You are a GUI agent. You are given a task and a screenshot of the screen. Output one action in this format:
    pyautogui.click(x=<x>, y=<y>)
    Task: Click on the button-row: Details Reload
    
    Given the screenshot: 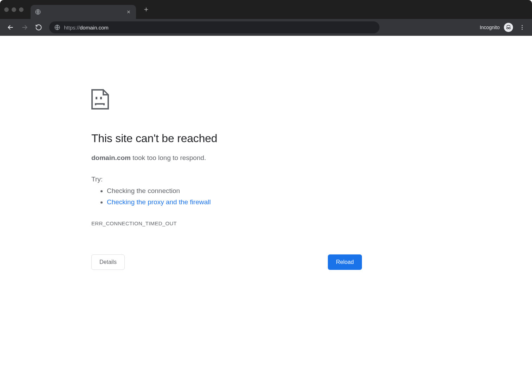 What is the action you would take?
    pyautogui.click(x=227, y=262)
    